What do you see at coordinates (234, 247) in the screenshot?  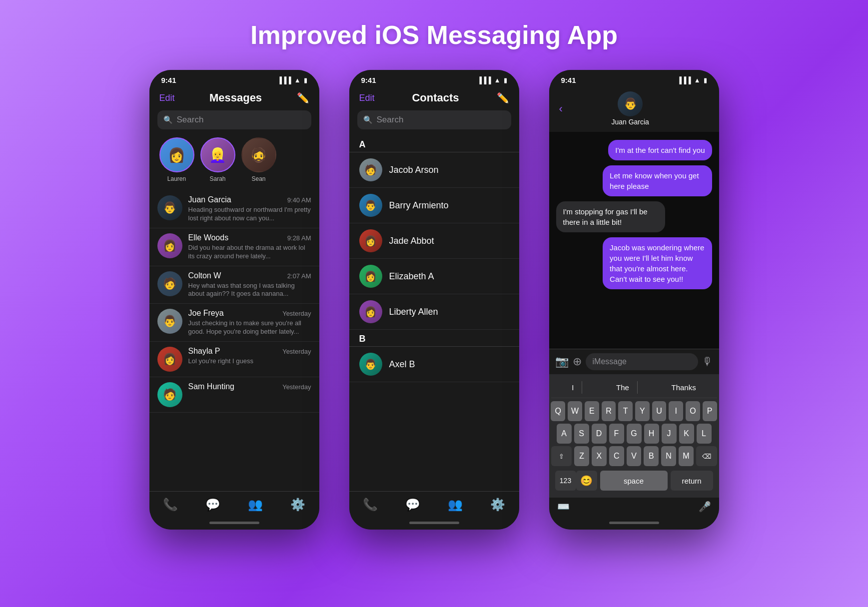 I see `message-item-elle: 👩 Elle Woods 9:28 AM Did you hear about …` at bounding box center [234, 247].